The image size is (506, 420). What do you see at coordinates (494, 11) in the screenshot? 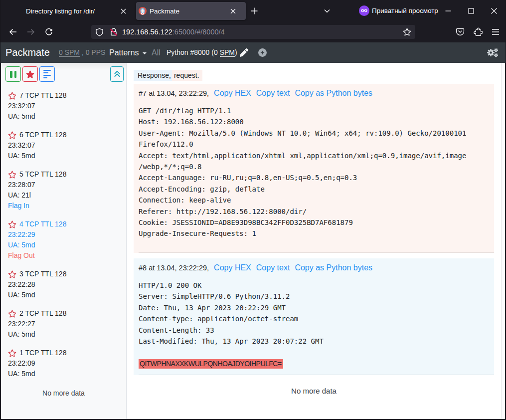
I see `close-window-button` at bounding box center [494, 11].